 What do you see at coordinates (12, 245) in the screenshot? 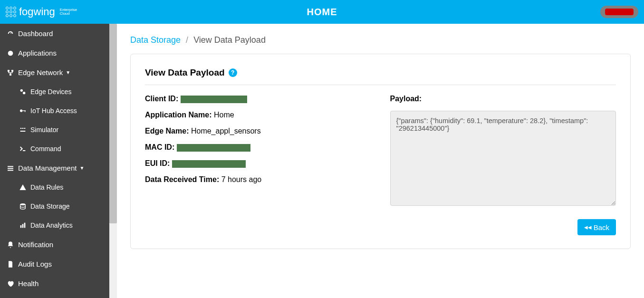
I see `bell-icon` at bounding box center [12, 245].